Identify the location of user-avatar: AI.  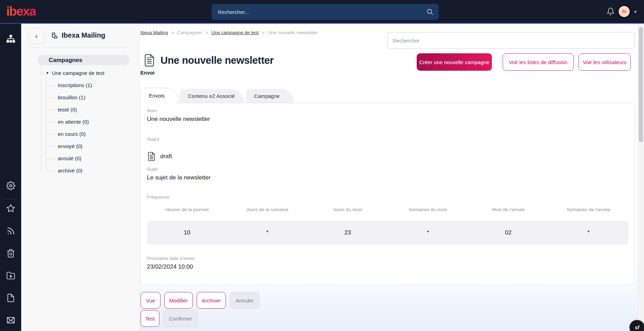
(624, 11).